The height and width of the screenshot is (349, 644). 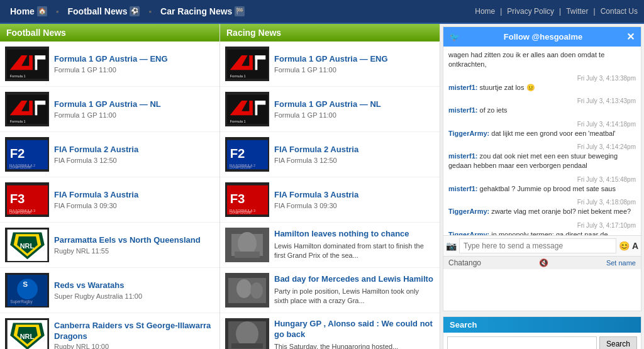 I want to click on tweet-entry: Fri July 3, 4:13:43pm misterf1: of zo ie…, so click(x=542, y=106).